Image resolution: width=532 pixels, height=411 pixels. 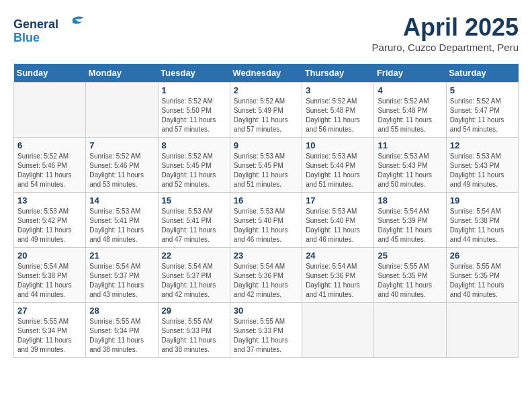 What do you see at coordinates (27, 38) in the screenshot?
I see `svg-text: Blue` at bounding box center [27, 38].